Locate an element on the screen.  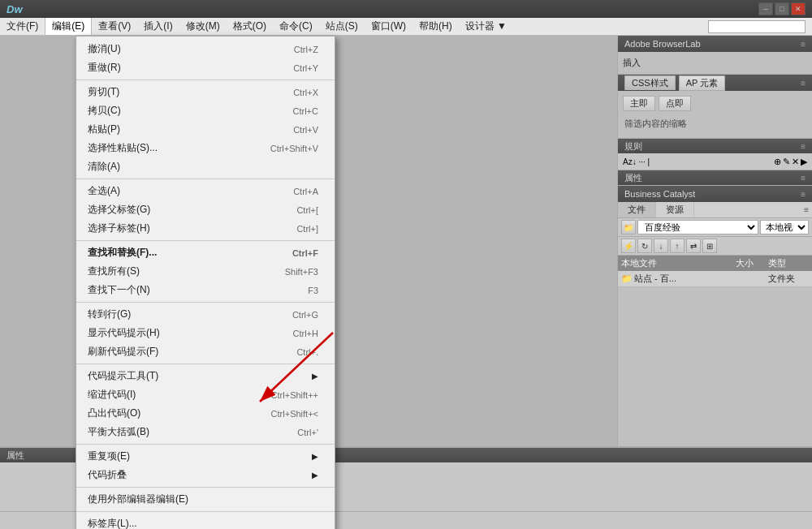
browser-lab-body: 插入 is located at coordinates (715, 63).